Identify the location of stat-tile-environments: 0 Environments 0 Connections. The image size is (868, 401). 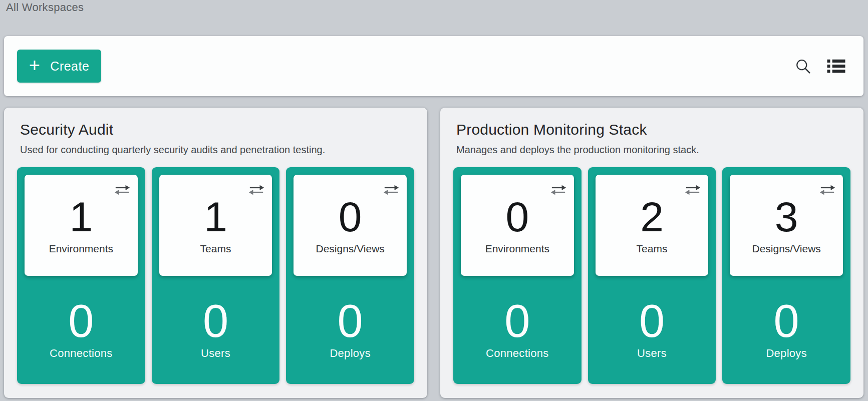
(517, 275).